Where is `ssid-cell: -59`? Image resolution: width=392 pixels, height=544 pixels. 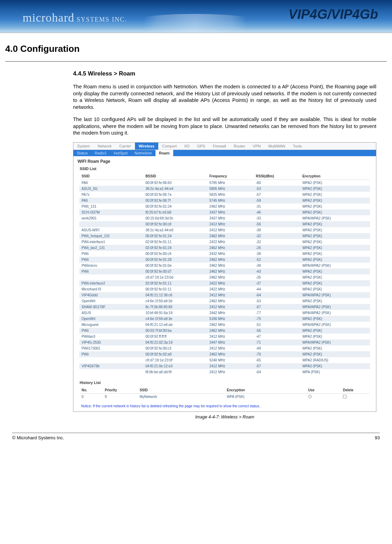
ssid-cell: -59 is located at coordinates (277, 200).